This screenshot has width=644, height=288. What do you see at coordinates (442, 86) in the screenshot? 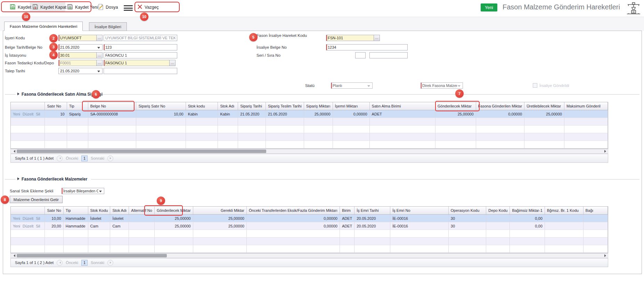
I see `fason-tipi-select: Direk Fasona Malzeme` at bounding box center [442, 86].